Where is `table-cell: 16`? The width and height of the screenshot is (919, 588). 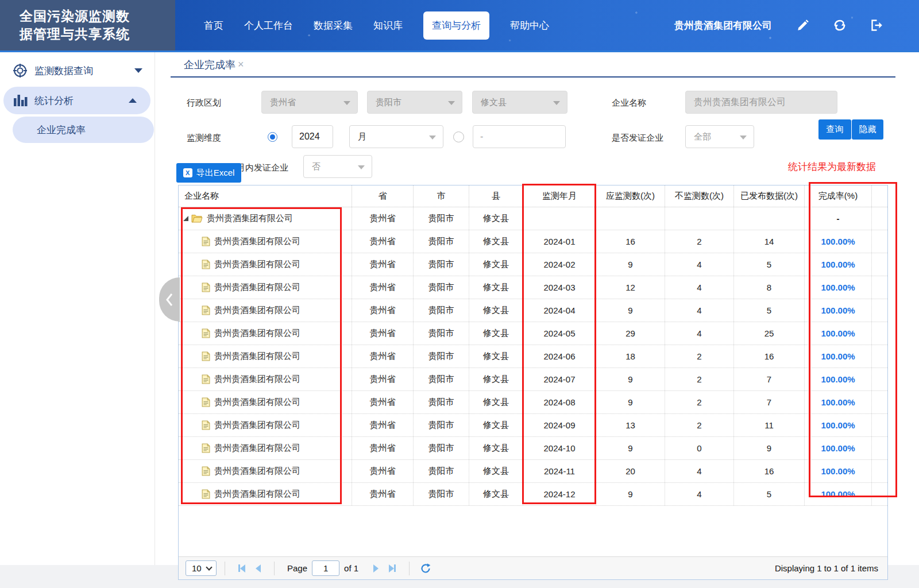
table-cell: 16 is located at coordinates (631, 241).